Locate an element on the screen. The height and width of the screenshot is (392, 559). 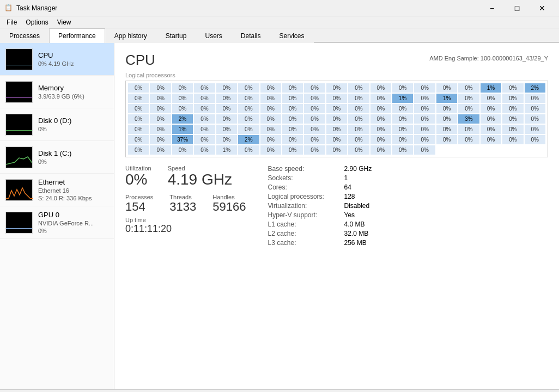
ethernet-chart is located at coordinates (20, 191).